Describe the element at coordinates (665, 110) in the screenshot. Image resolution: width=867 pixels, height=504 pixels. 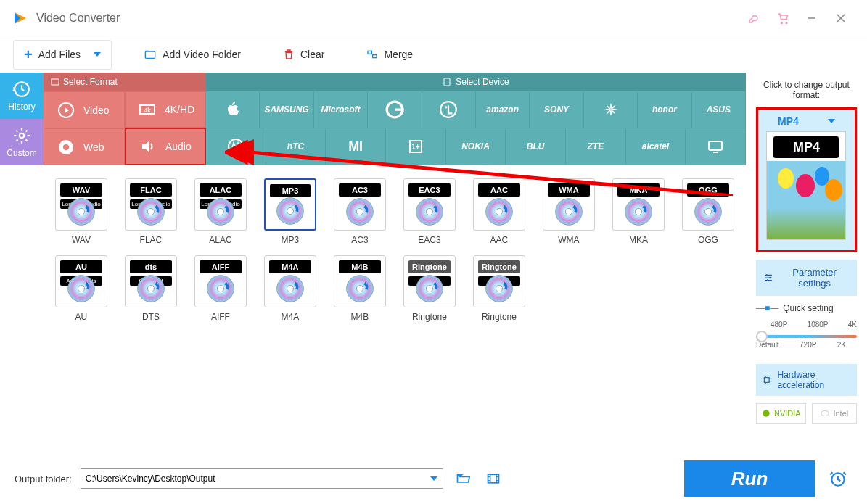
I see `brand-honor: honor` at that location.